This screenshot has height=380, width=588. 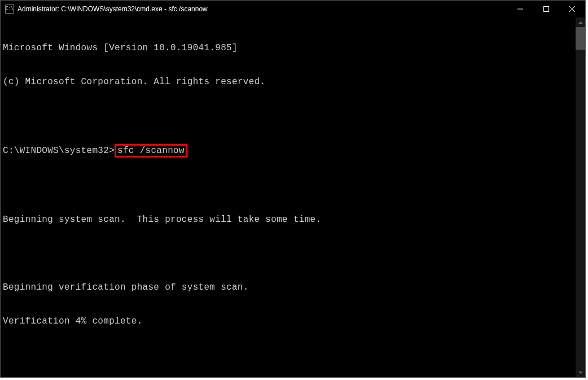 I want to click on close-button, so click(x=572, y=9).